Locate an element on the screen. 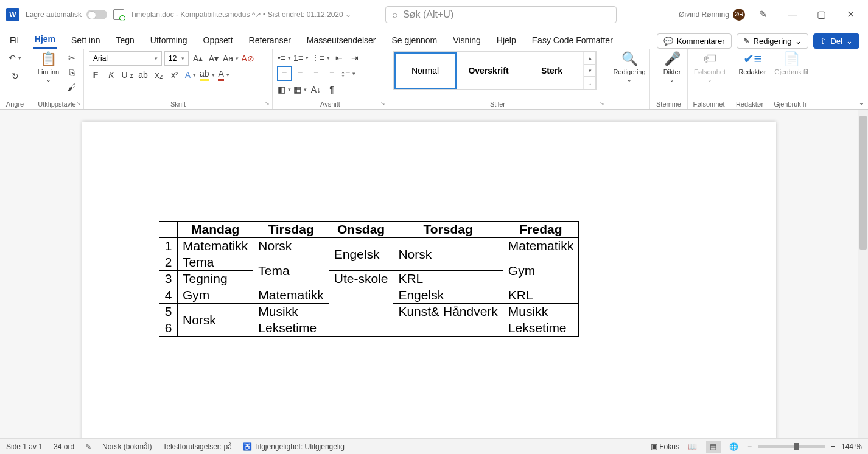  indent-dec-button: ⇤ is located at coordinates (339, 58).